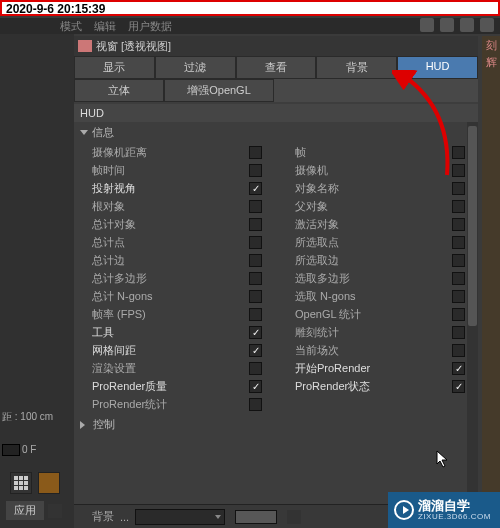 The width and height of the screenshot is (500, 528). What do you see at coordinates (150, 26) in the screenshot?
I see `menu-userdata: 用户数据` at bounding box center [150, 26].